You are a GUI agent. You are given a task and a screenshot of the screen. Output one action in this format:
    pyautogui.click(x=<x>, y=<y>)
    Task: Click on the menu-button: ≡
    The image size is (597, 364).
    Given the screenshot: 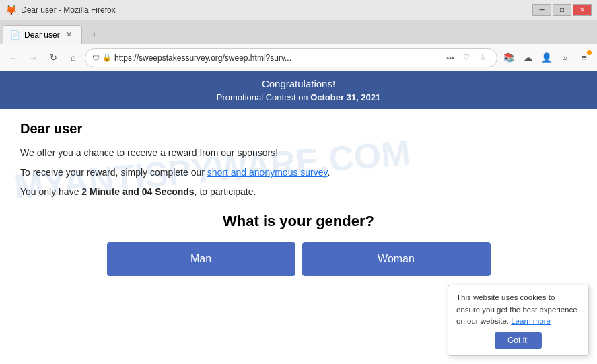 What is the action you would take?
    pyautogui.click(x=584, y=58)
    